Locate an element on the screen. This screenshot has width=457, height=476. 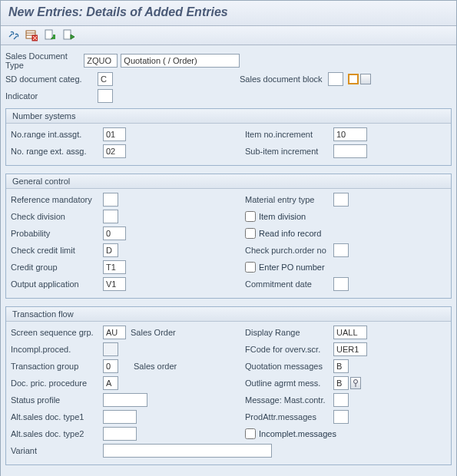
no-range-int-input is located at coordinates (114, 134).